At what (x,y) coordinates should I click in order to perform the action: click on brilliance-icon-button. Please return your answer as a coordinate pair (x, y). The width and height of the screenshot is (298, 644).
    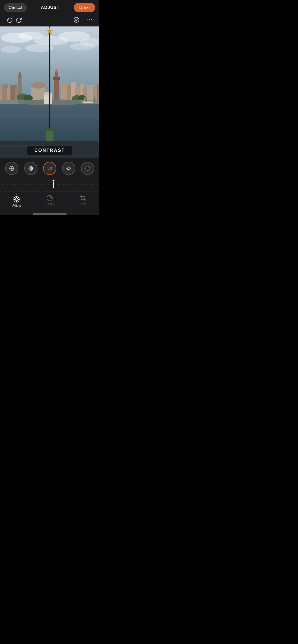
    Looking at the image, I should click on (31, 168).